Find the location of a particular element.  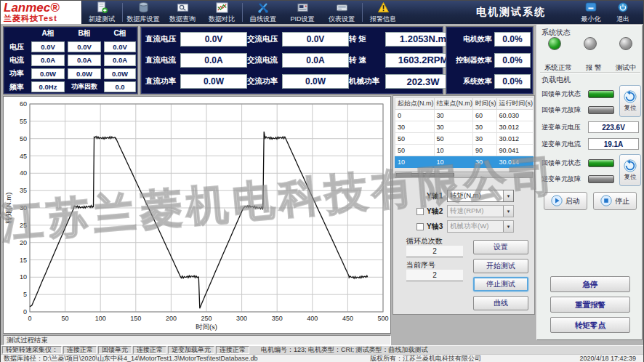

cycle-total-label: 循环总次数 is located at coordinates (424, 241).